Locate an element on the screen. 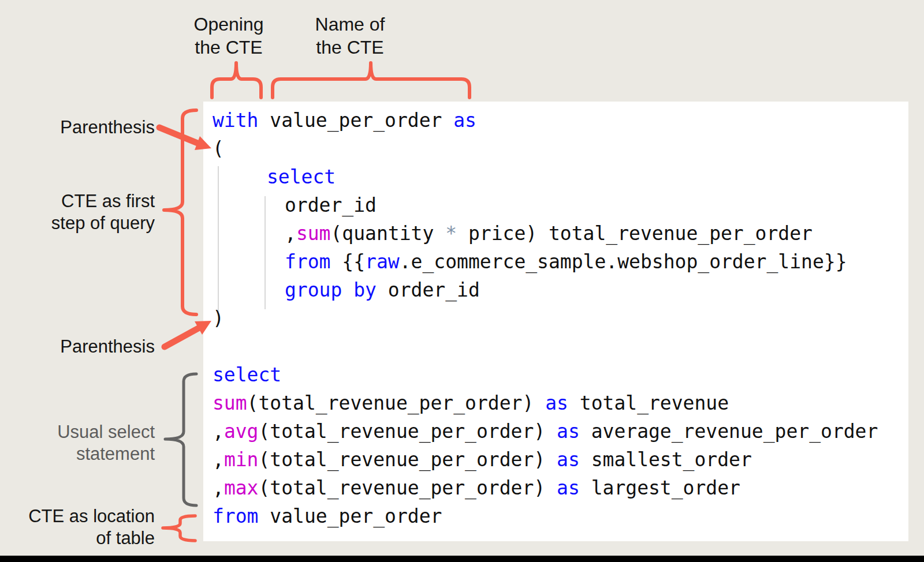 The width and height of the screenshot is (924, 562). code-token-plain: average_revenue_per_order is located at coordinates (729, 432).